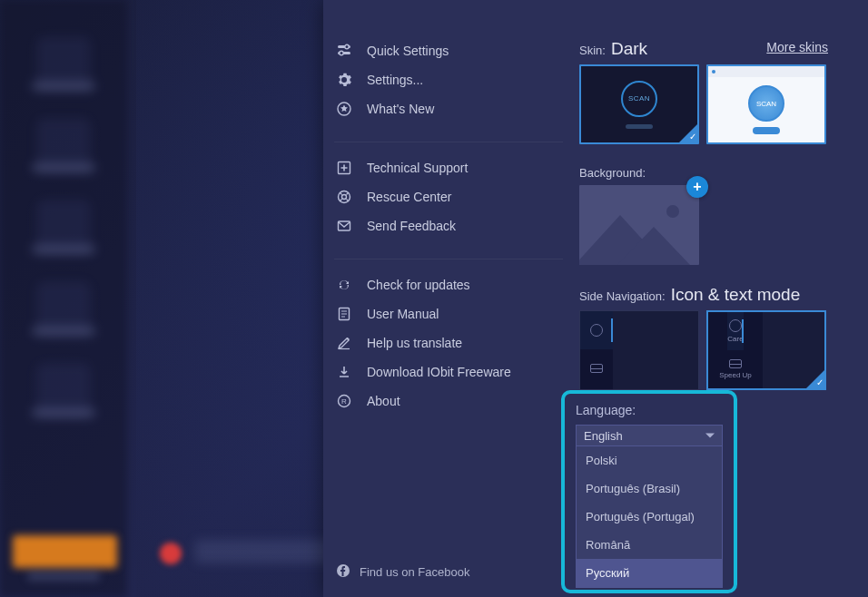 This screenshot has height=597, width=868. I want to click on menu-item-user-manual: User Manual, so click(449, 314).